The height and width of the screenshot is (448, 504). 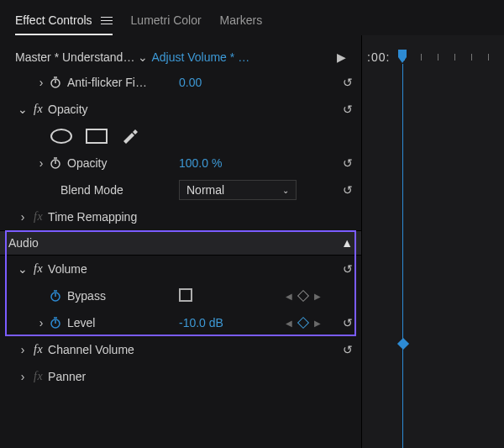 I want to click on value-opacity: 100.0 %, so click(x=200, y=163).